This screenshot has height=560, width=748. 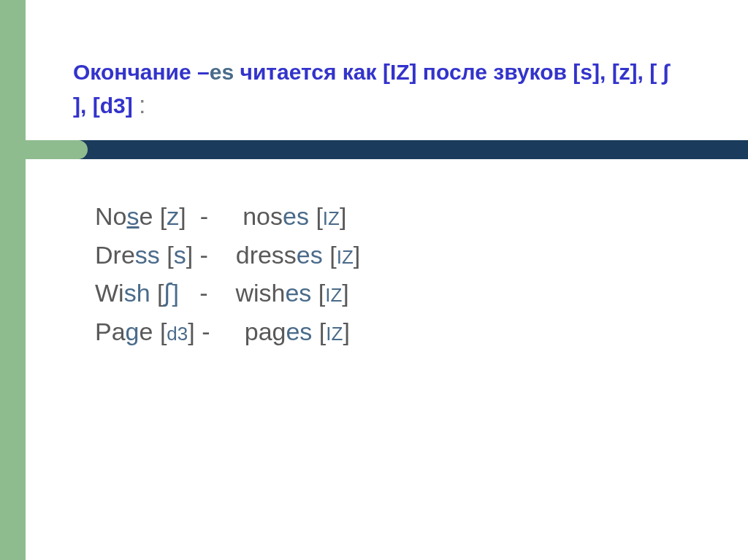 What do you see at coordinates (263, 216) in the screenshot?
I see `plural-pre: nos` at bounding box center [263, 216].